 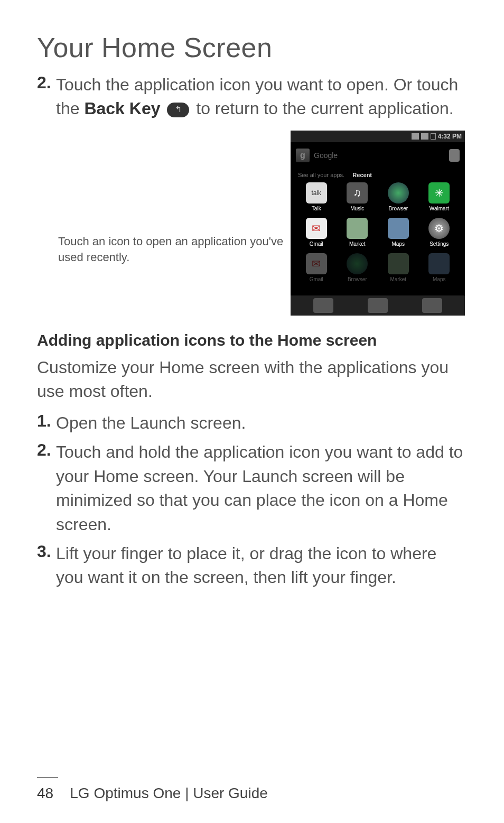 I want to click on status-time: 4:32 PM, so click(x=450, y=136).